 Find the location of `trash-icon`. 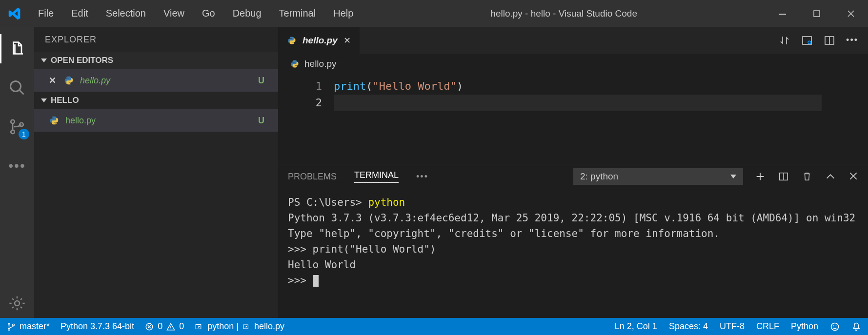

trash-icon is located at coordinates (807, 177).